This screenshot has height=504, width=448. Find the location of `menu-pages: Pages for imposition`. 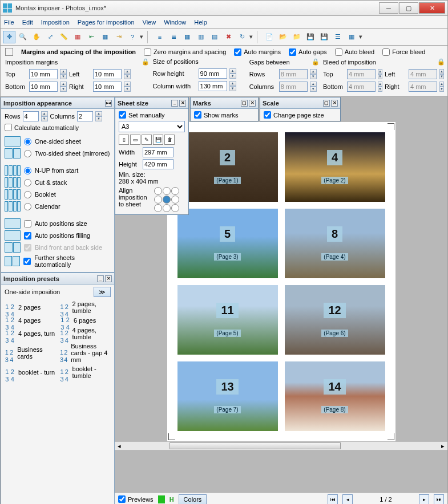

menu-pages: Pages for imposition is located at coordinates (106, 22).